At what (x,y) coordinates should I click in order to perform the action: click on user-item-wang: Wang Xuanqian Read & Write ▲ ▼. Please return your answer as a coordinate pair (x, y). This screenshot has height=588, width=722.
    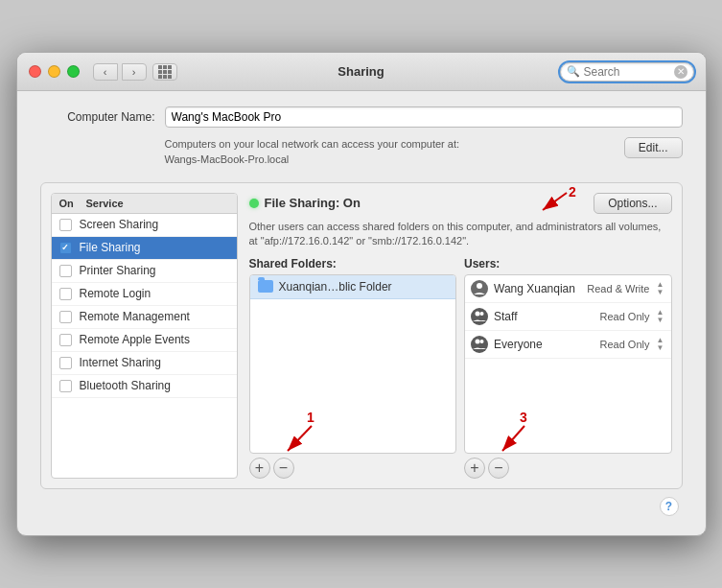
    Looking at the image, I should click on (568, 290).